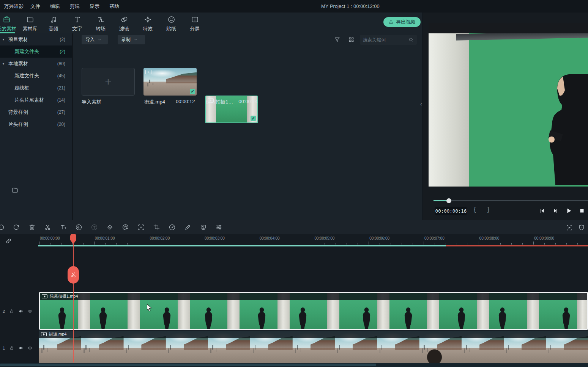 The height and width of the screenshot is (367, 588). I want to click on sidebar-item-1: 新建文件夹(2), so click(36, 52).